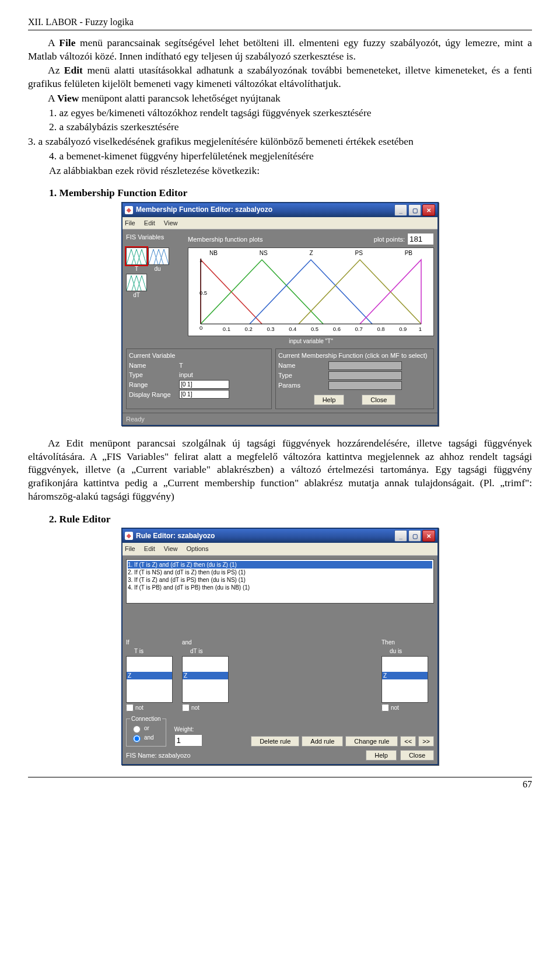 The image size is (560, 966). What do you see at coordinates (275, 741) in the screenshot?
I see `delete-rule-button: Delete rule` at bounding box center [275, 741].